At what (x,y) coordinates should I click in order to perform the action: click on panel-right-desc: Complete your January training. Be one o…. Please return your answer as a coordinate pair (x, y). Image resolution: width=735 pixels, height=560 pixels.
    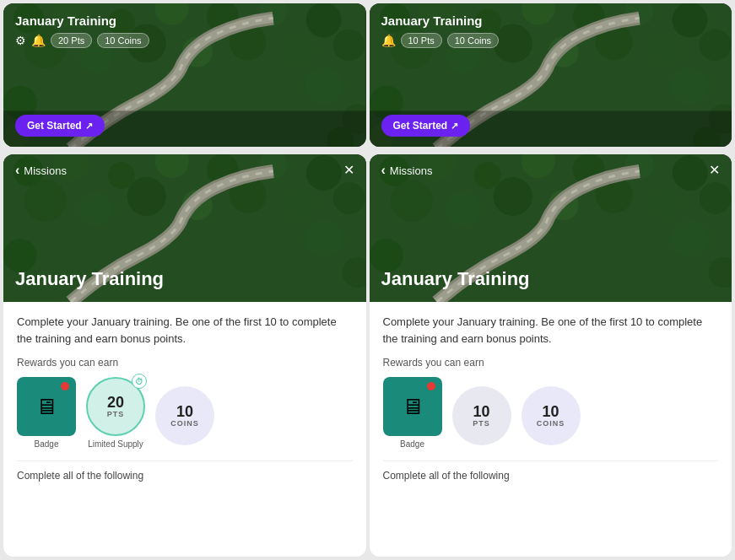
    Looking at the image, I should click on (551, 331).